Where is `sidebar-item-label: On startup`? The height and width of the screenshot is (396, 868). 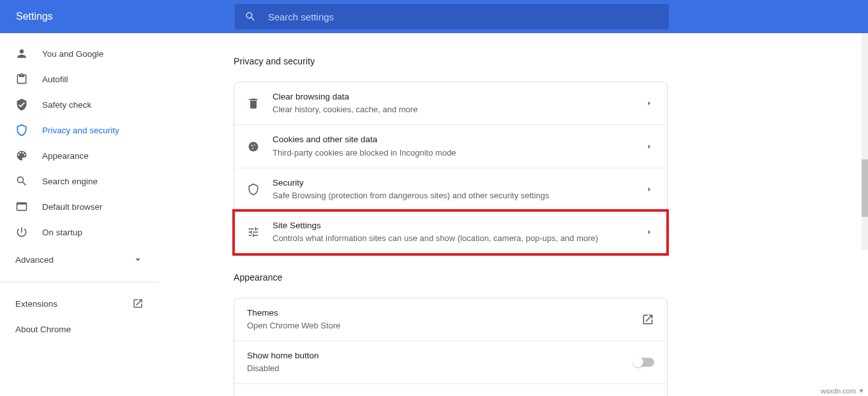
sidebar-item-label: On startup is located at coordinates (63, 232).